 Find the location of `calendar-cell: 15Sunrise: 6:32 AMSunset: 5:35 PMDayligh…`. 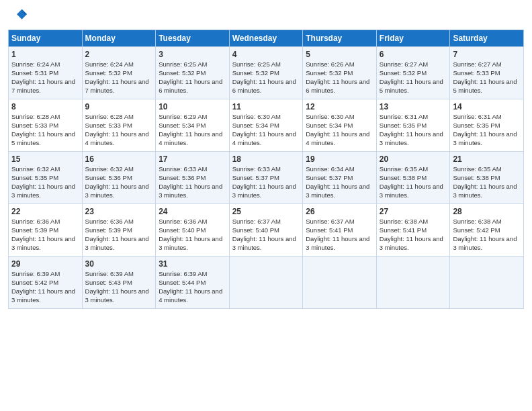

calendar-cell: 15Sunrise: 6:32 AMSunset: 5:35 PMDayligh… is located at coordinates (46, 178).